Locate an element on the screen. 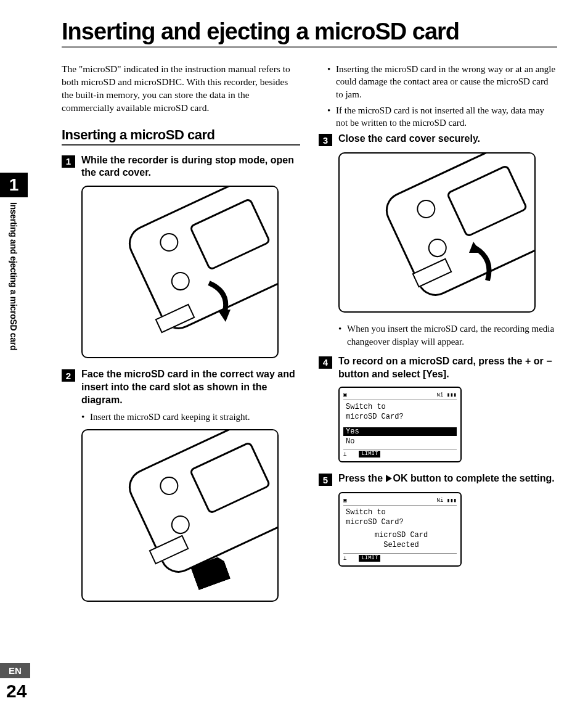  step-badge: 3 is located at coordinates (325, 140).